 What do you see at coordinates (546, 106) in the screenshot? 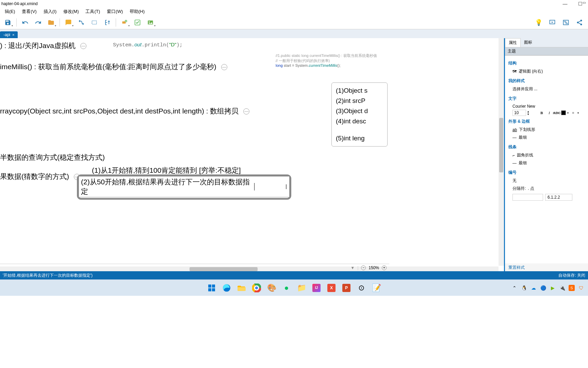
I see `font-select: Courier New` at bounding box center [546, 106].